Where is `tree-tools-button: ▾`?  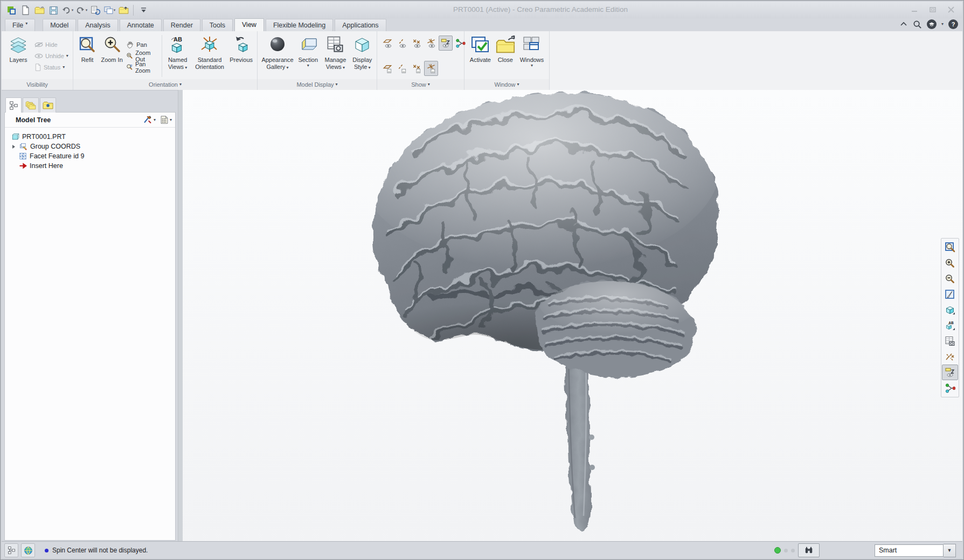 tree-tools-button: ▾ is located at coordinates (149, 120).